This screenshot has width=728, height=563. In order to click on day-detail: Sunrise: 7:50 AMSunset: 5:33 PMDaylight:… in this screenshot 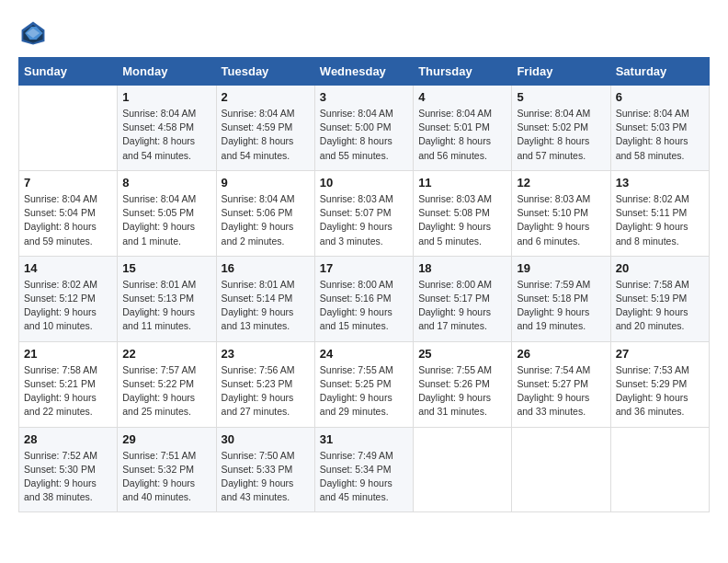, I will do `click(266, 477)`.